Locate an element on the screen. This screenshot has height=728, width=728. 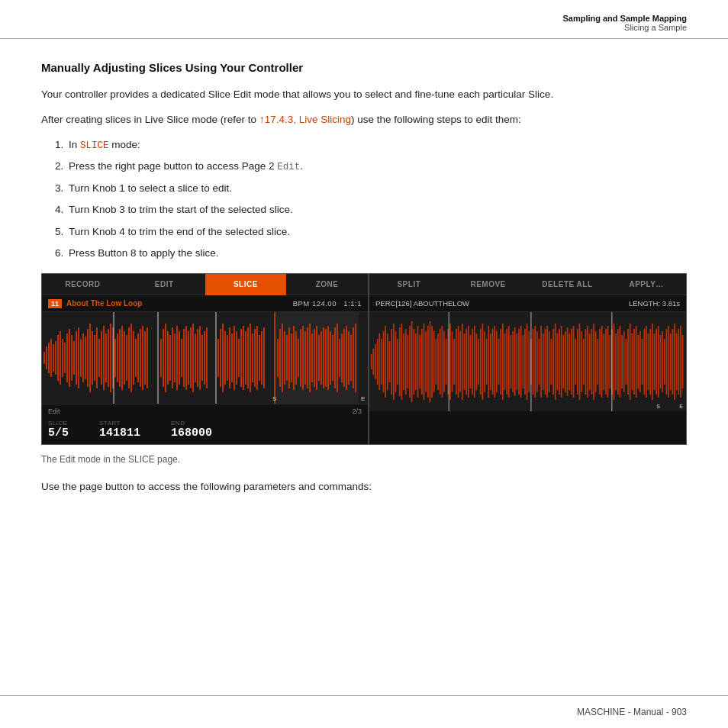
tab-split: SPLIT is located at coordinates (409, 285).